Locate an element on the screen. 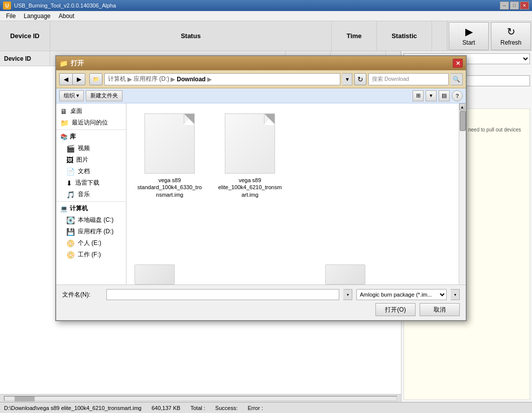 This screenshot has height=413, width=532. back-button: ◀ is located at coordinates (66, 79).